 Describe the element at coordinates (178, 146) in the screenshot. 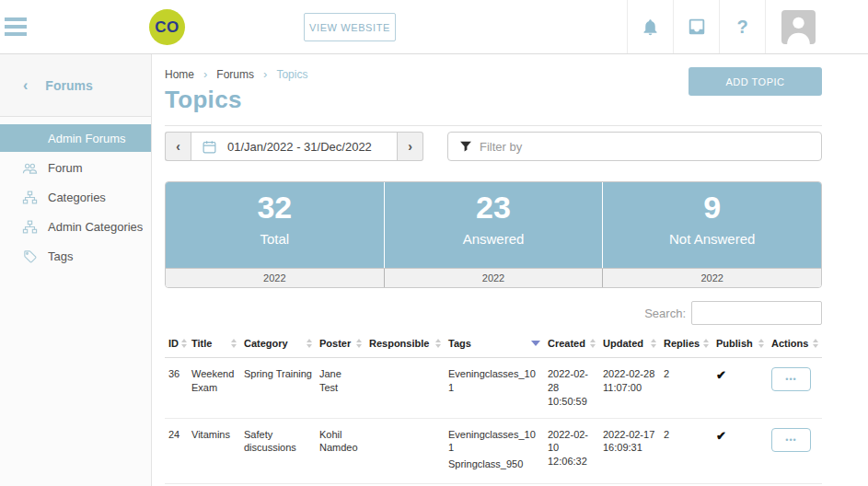

I see `date-prev-button: ‹` at that location.